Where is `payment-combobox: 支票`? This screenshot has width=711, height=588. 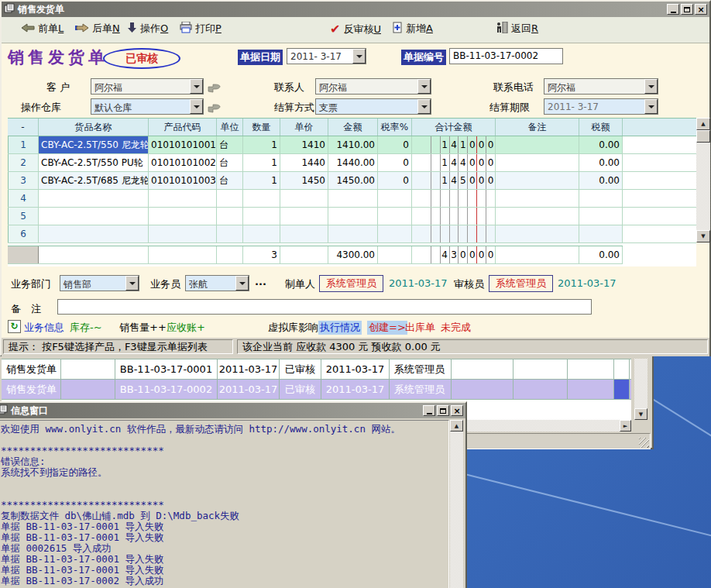
payment-combobox: 支票 is located at coordinates (373, 107).